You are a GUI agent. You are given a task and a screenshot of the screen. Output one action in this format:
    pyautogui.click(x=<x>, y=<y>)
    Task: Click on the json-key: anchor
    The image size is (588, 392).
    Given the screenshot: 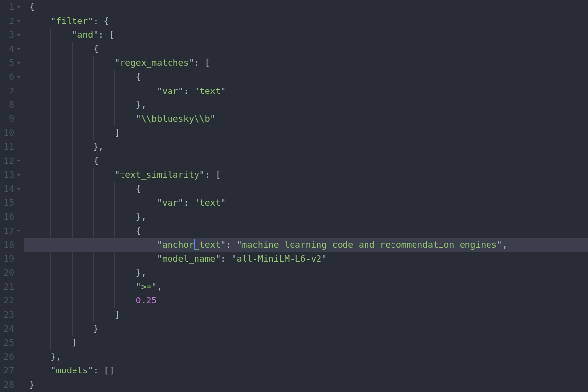 What is the action you would take?
    pyautogui.click(x=178, y=245)
    